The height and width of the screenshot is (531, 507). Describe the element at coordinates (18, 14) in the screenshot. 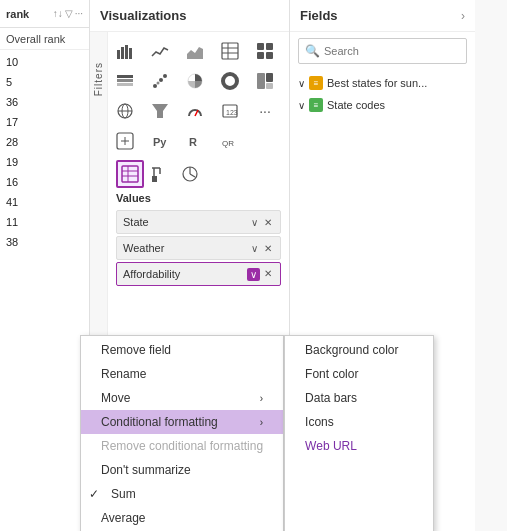

I see `rank-title: rank` at that location.